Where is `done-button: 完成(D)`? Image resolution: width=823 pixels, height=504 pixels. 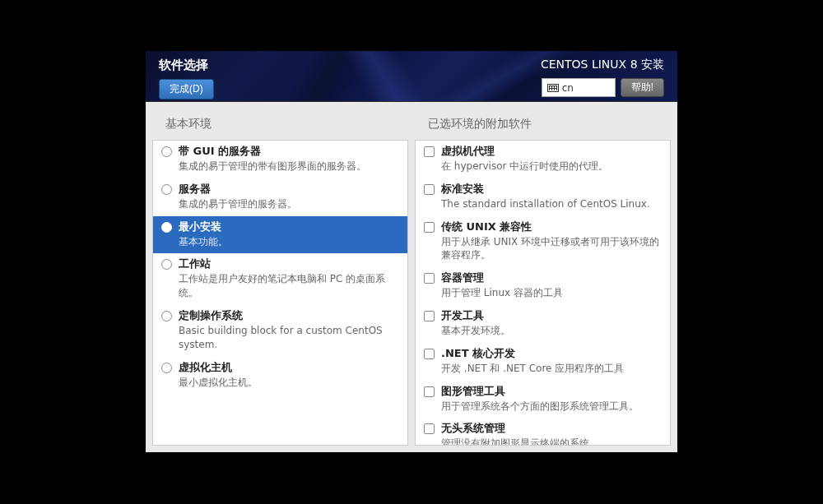 done-button: 完成(D) is located at coordinates (186, 89).